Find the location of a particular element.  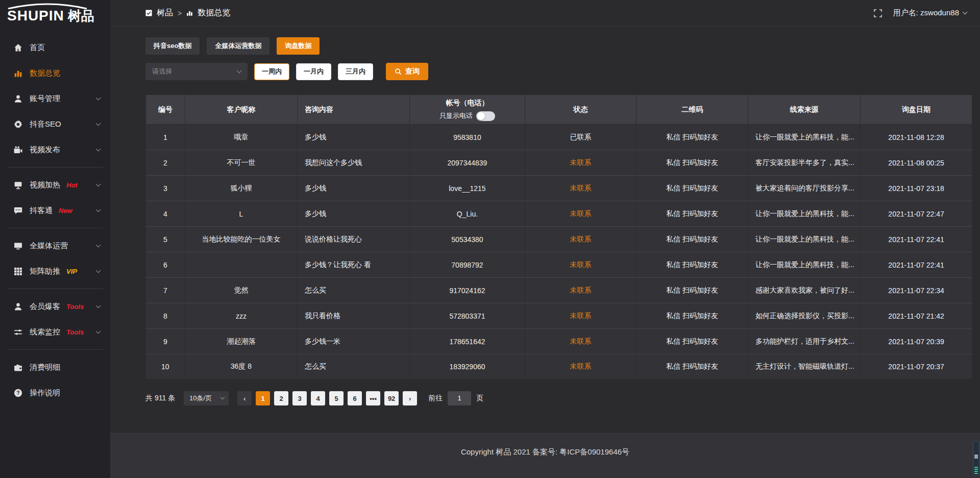

breadcrumb-root: 树品 is located at coordinates (165, 13).